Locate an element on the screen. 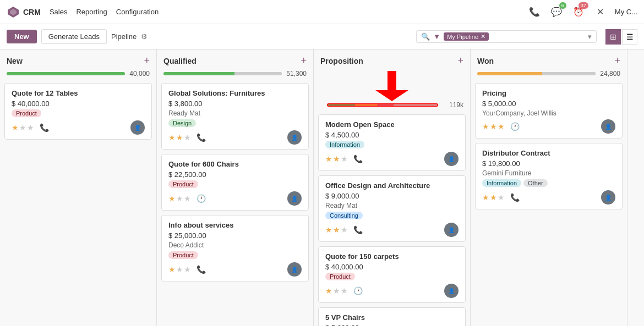 The width and height of the screenshot is (644, 326). card-company: YourCompany, Joel Willis is located at coordinates (549, 113).